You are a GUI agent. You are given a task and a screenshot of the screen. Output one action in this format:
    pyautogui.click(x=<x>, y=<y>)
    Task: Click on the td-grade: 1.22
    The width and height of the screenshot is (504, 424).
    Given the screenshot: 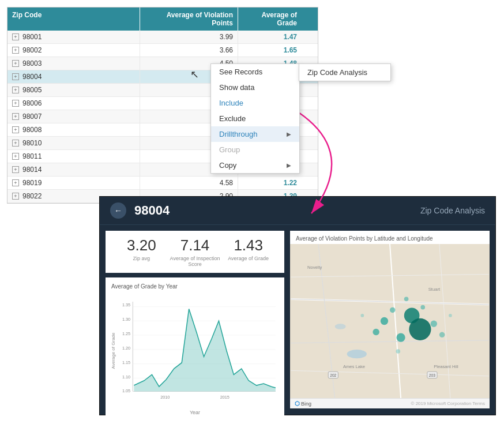 What is the action you would take?
    pyautogui.click(x=270, y=183)
    